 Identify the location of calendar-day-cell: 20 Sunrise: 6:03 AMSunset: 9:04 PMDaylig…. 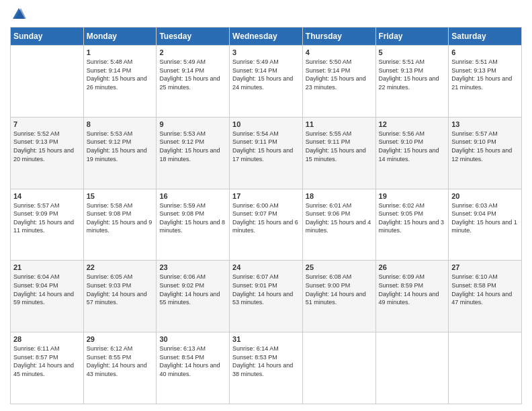
(485, 224).